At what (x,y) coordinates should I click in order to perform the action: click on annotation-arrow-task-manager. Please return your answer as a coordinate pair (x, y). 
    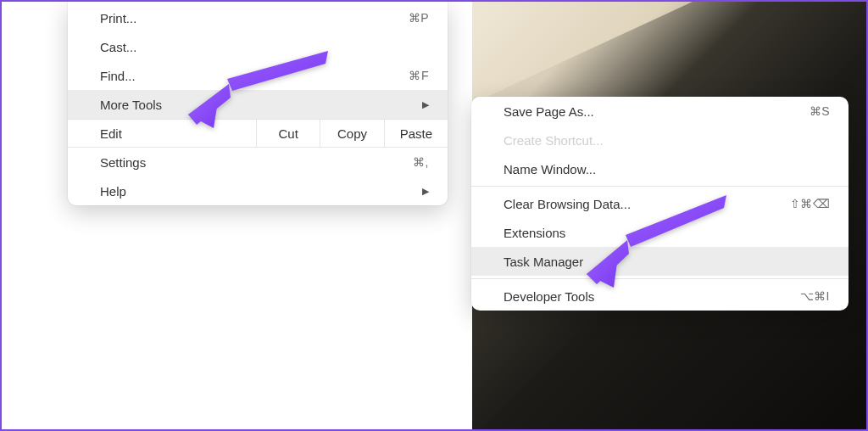
    Looking at the image, I should click on (659, 243).